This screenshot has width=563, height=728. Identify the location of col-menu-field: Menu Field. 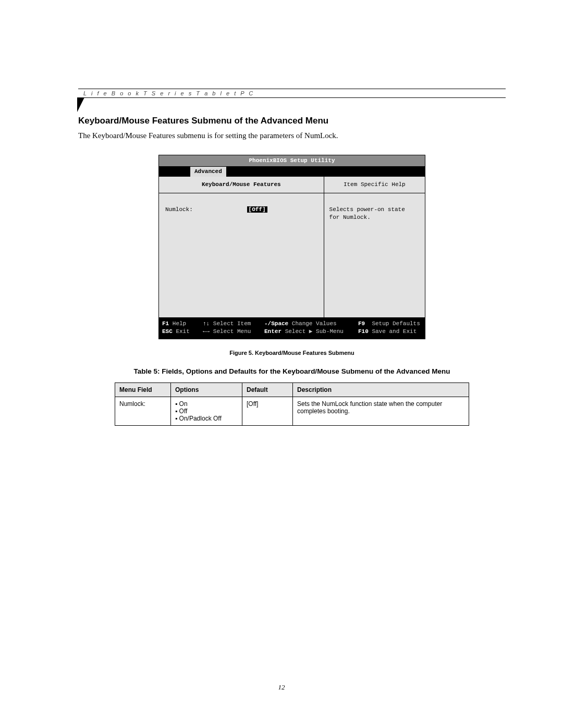
(143, 390).